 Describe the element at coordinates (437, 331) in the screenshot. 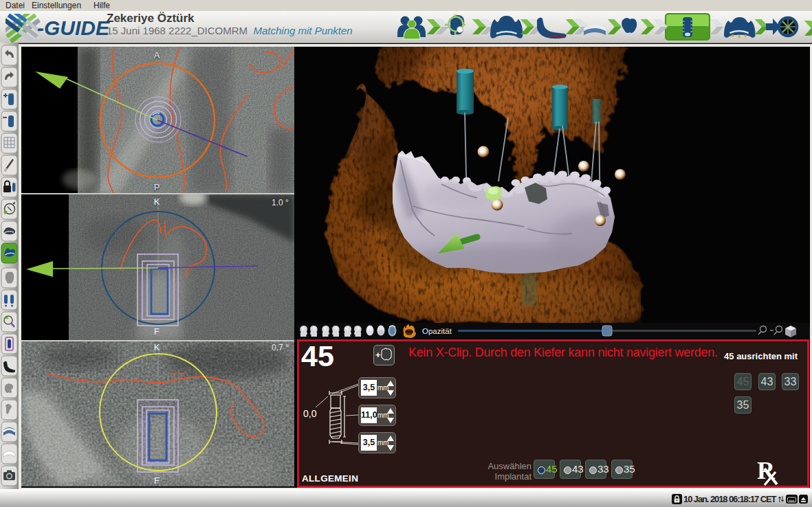

I see `svg-text: Opazität` at that location.